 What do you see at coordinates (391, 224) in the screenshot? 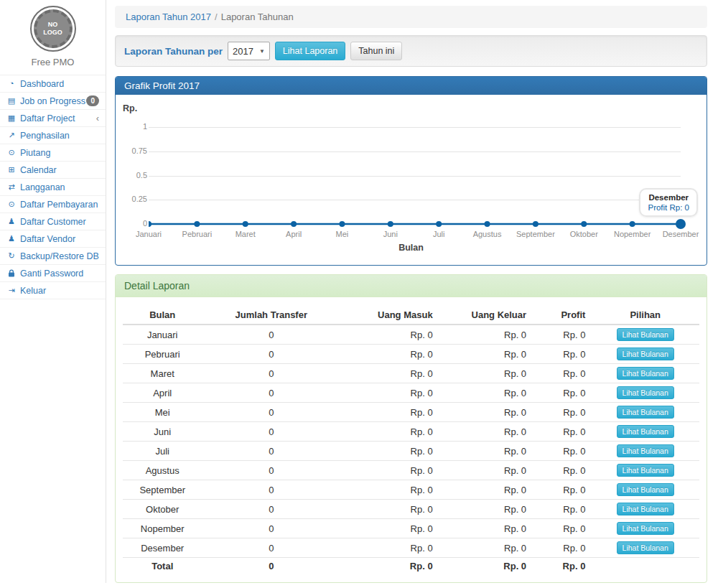
I see `chart-point-juni` at bounding box center [391, 224].